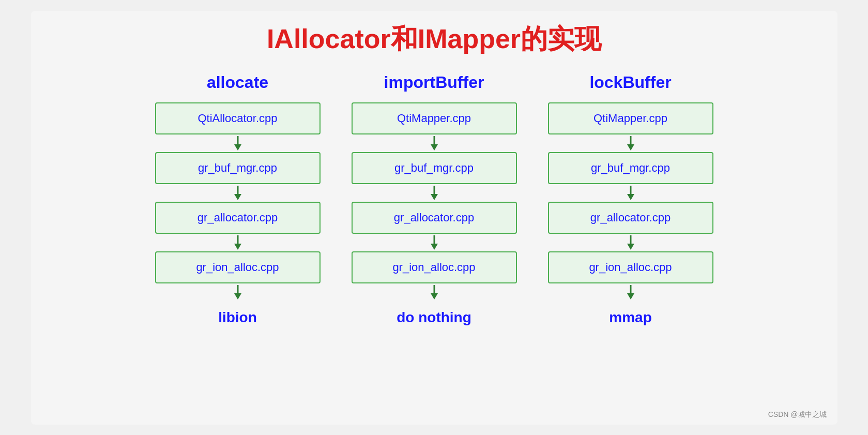  Describe the element at coordinates (631, 204) in the screenshot. I see `column-lockBuffer: lockBufferQtiMapper.cpp gr_buf_mgr.cpp g…` at that location.